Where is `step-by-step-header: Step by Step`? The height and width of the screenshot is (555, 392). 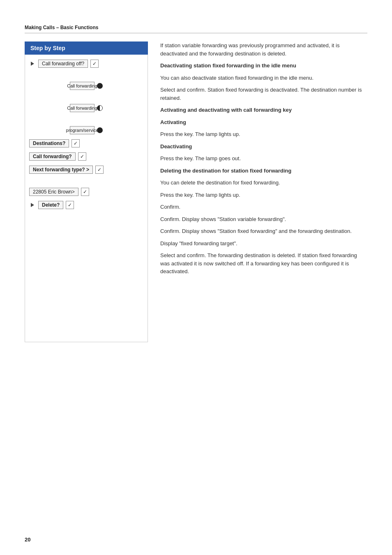 step-by-step-header: Step by Step is located at coordinates (86, 48).